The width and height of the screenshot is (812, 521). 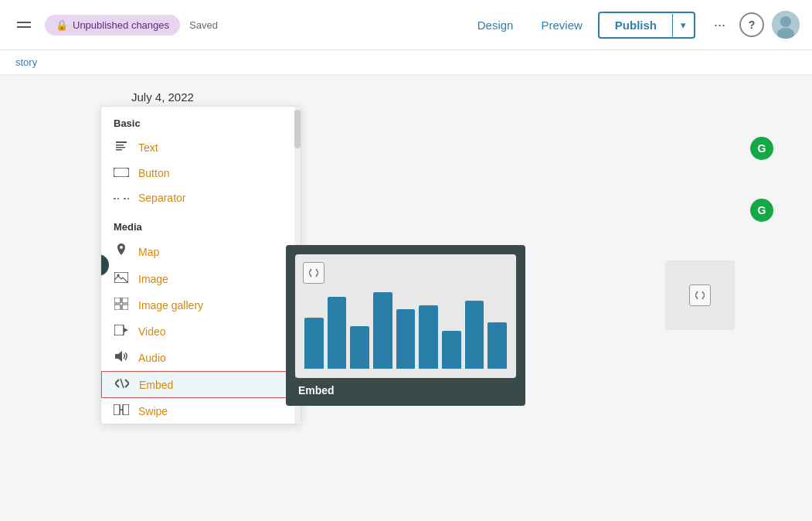 What do you see at coordinates (201, 278) in the screenshot?
I see `menu-item-image: Image` at bounding box center [201, 278].